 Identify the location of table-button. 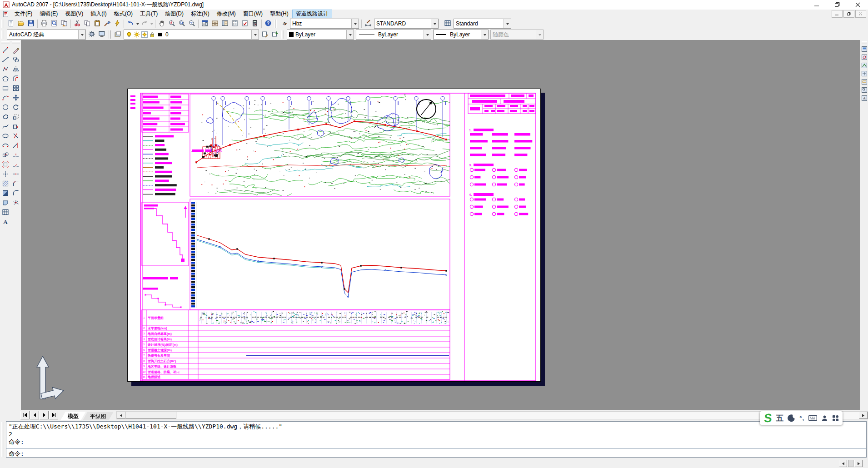
(5, 213).